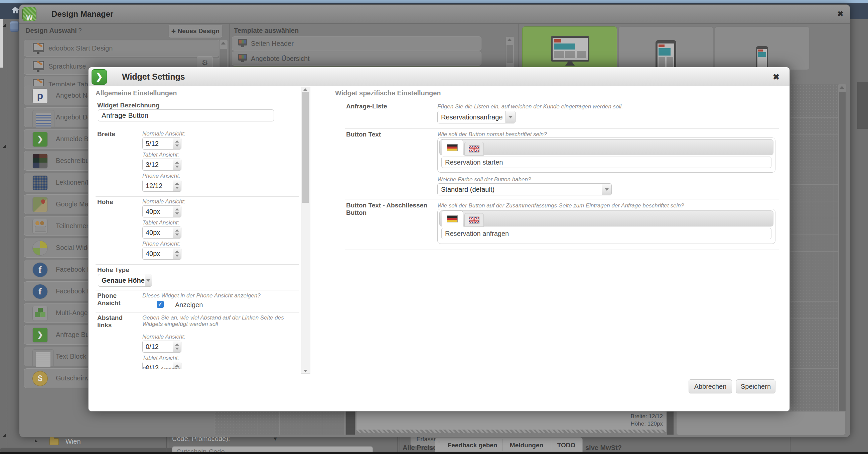 This screenshot has height=454, width=868. Describe the element at coordinates (607, 162) in the screenshot. I see `button-text-input-de` at that location.